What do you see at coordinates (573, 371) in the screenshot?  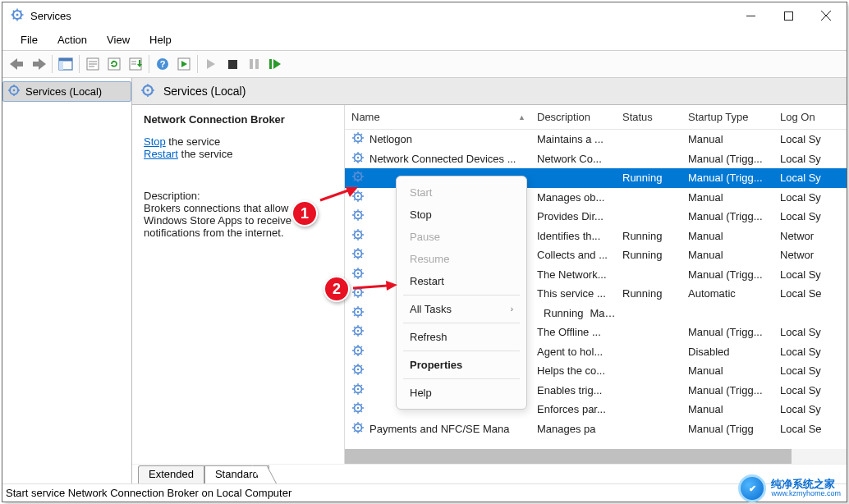 I see `service-desc: Helps the co...` at bounding box center [573, 371].